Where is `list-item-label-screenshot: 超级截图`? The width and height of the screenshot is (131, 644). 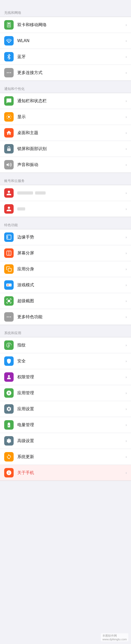 list-item-label-screenshot: 超级截图 is located at coordinates (71, 301).